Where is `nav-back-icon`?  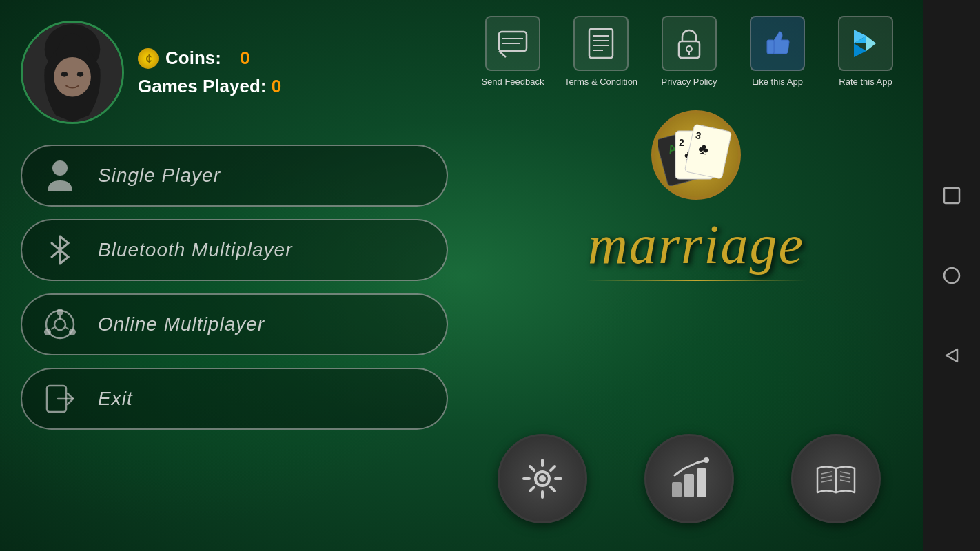 nav-back-icon is located at coordinates (952, 355).